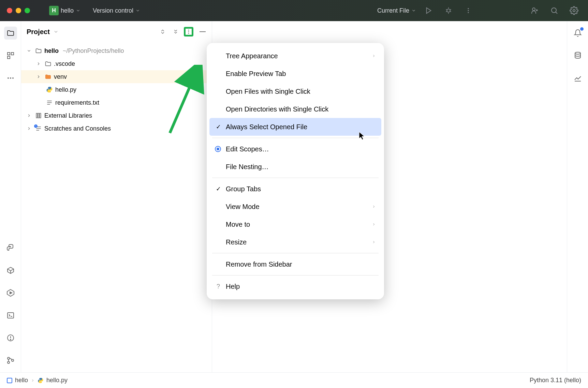 The width and height of the screenshot is (588, 388). I want to click on project-tool-icon, so click(11, 33).